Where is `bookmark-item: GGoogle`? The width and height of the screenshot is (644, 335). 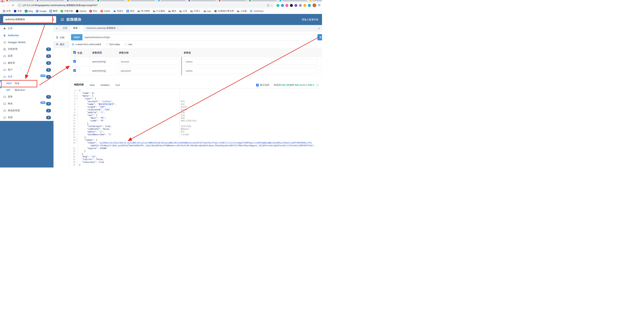
bookmark-item: GGoogle is located at coordinates (41, 11).